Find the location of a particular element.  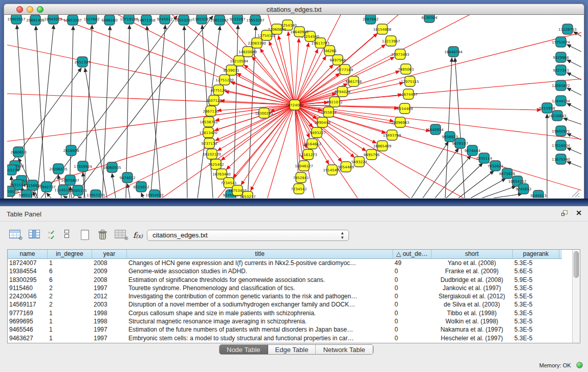

table-cell: 1 is located at coordinates (70, 321).